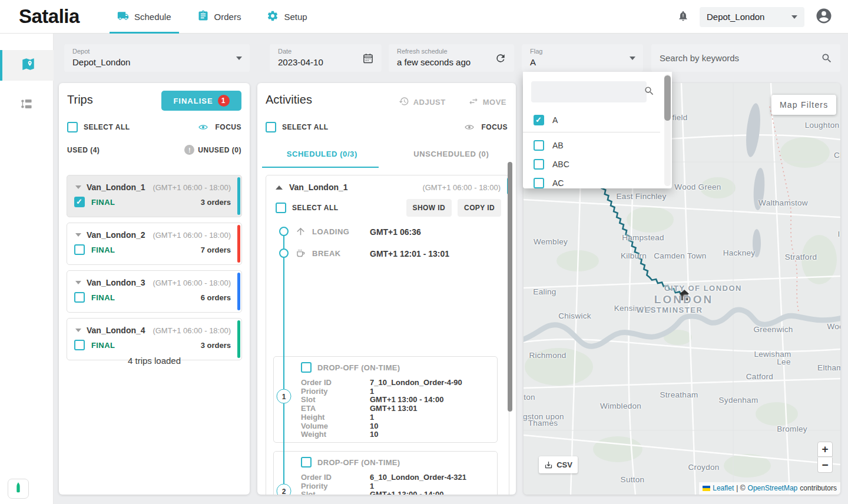 The image size is (848, 504). What do you see at coordinates (558, 183) in the screenshot?
I see `flag-option-label: AC` at bounding box center [558, 183].